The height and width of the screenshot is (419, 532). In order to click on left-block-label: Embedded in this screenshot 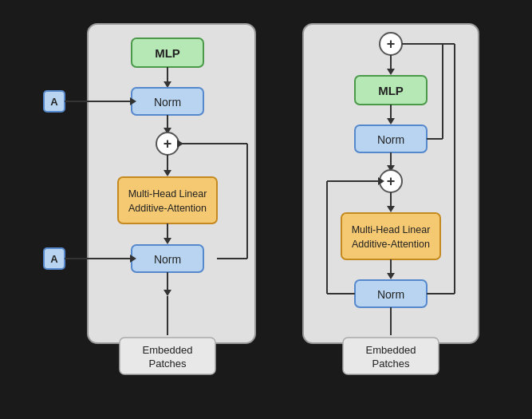, I will do `click(167, 350)`.